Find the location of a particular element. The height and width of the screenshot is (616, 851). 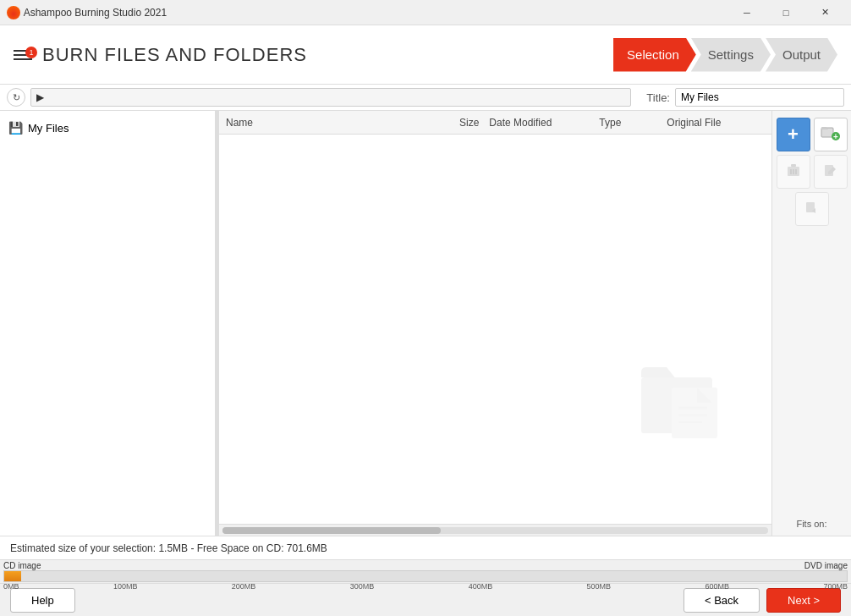

menu-icon: 1 is located at coordinates (23, 55).